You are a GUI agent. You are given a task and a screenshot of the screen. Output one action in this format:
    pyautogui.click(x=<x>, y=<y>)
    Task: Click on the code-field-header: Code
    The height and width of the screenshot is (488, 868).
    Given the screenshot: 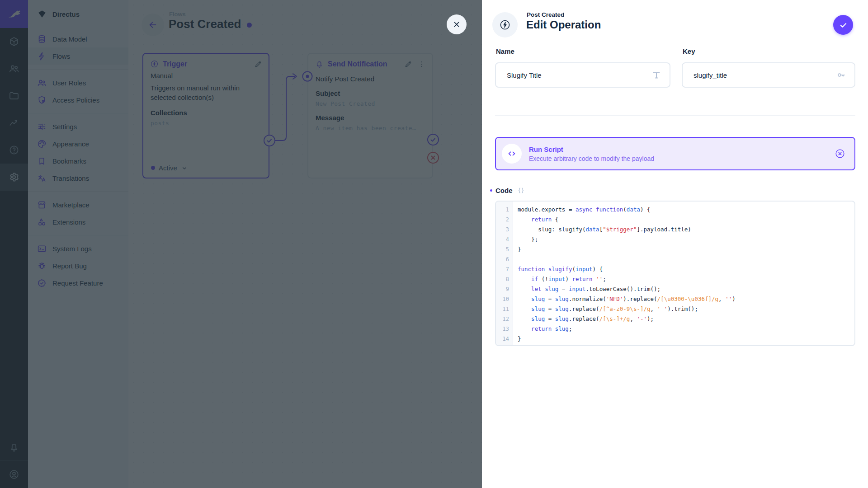 What is the action you would take?
    pyautogui.click(x=507, y=191)
    